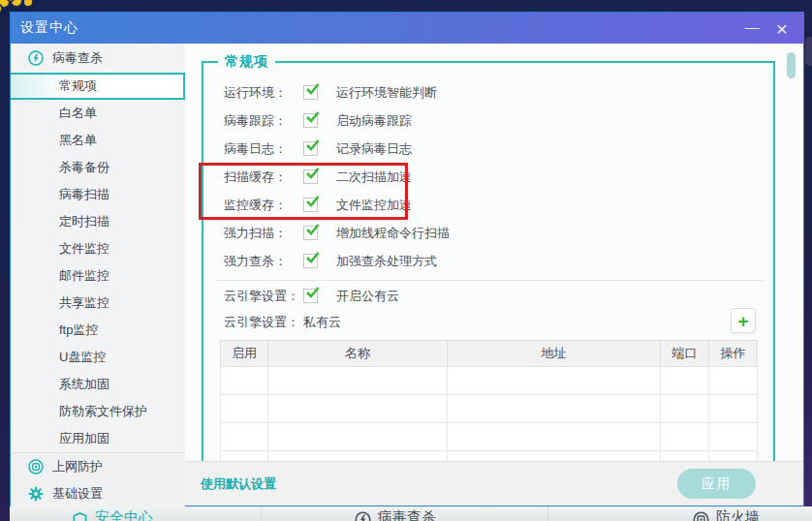 Image resolution: width=812 pixels, height=521 pixels. Describe the element at coordinates (78, 494) in the screenshot. I see `sidebar-section-label: 基础设置` at that location.